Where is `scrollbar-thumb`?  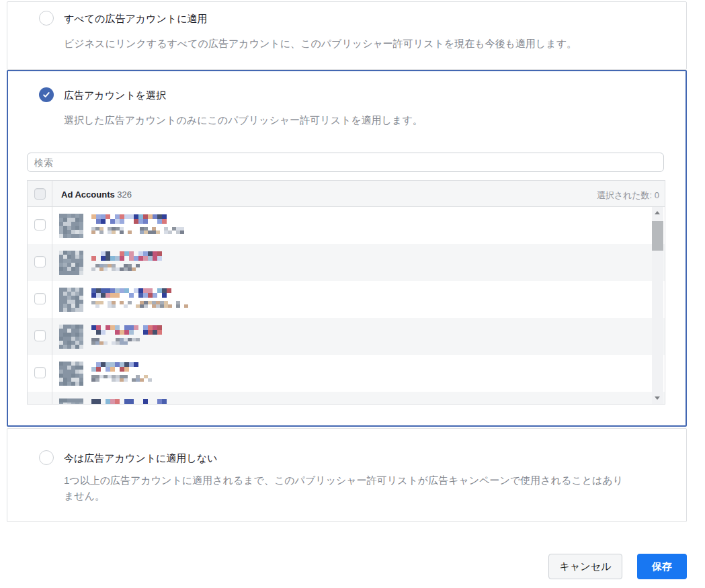 scrollbar-thumb is located at coordinates (657, 236).